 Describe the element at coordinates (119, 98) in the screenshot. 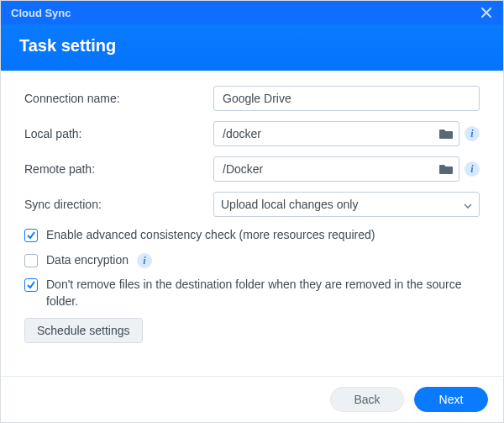

I see `label-connection-name: Connection name:` at that location.